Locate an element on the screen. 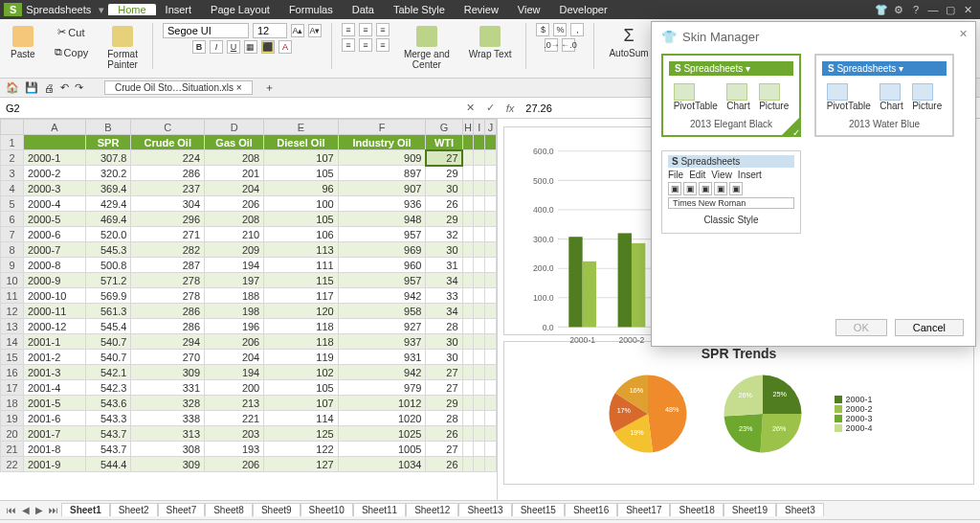  grow-font-button: A▴ is located at coordinates (298, 31).